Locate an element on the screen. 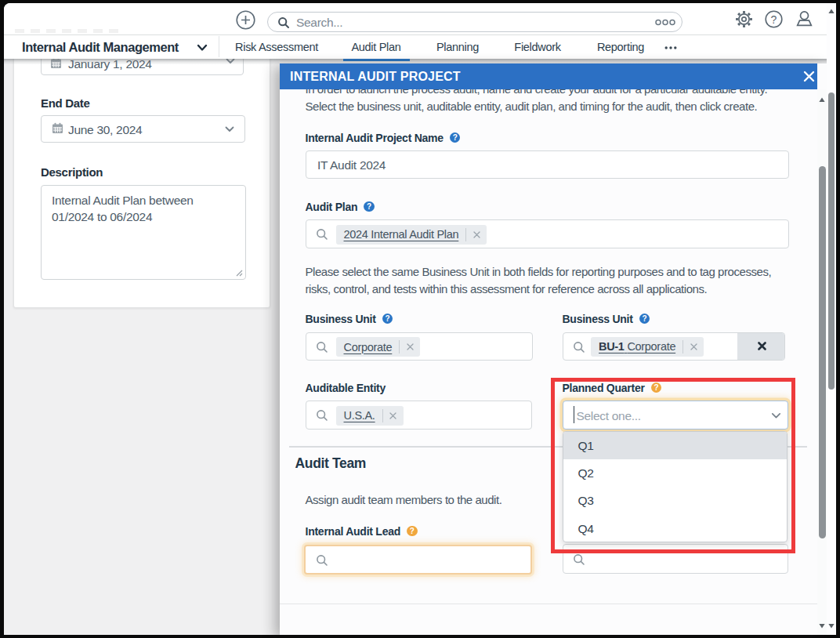  gear-icon is located at coordinates (744, 19).